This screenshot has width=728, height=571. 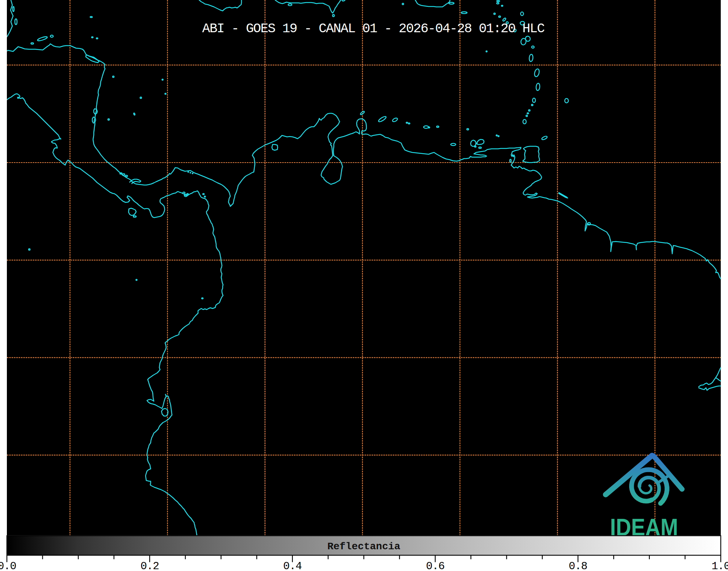 What do you see at coordinates (364, 547) in the screenshot?
I see `svg-text: Reflectancia` at bounding box center [364, 547].